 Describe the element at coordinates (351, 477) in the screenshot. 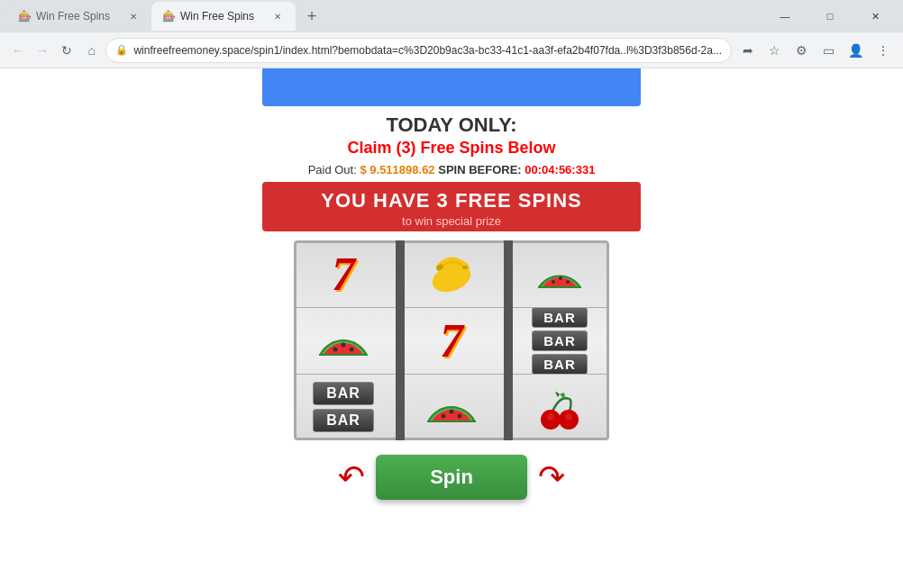

I see `arrow-left-icon: ↷` at that location.